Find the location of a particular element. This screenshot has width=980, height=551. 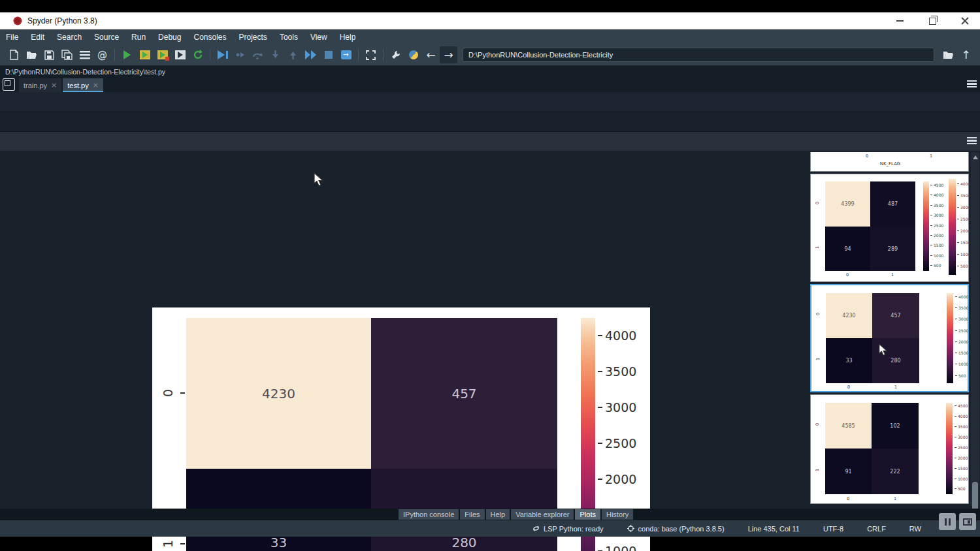

forward-icon: → is located at coordinates (448, 55).